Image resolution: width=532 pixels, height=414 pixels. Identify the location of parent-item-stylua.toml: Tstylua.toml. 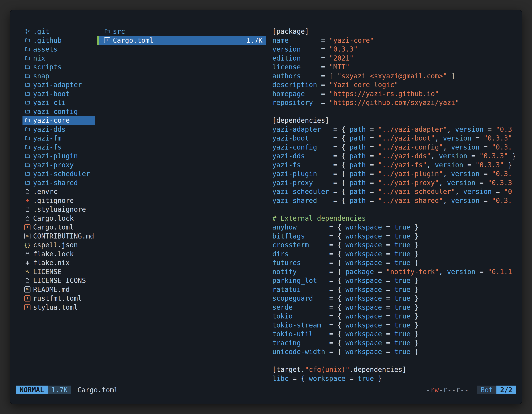
(59, 308).